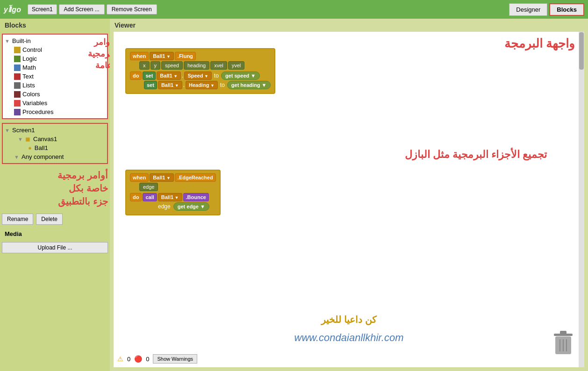 Image resolution: width=588 pixels, height=371 pixels. I want to click on screen1-button: Screen1, so click(42, 9).